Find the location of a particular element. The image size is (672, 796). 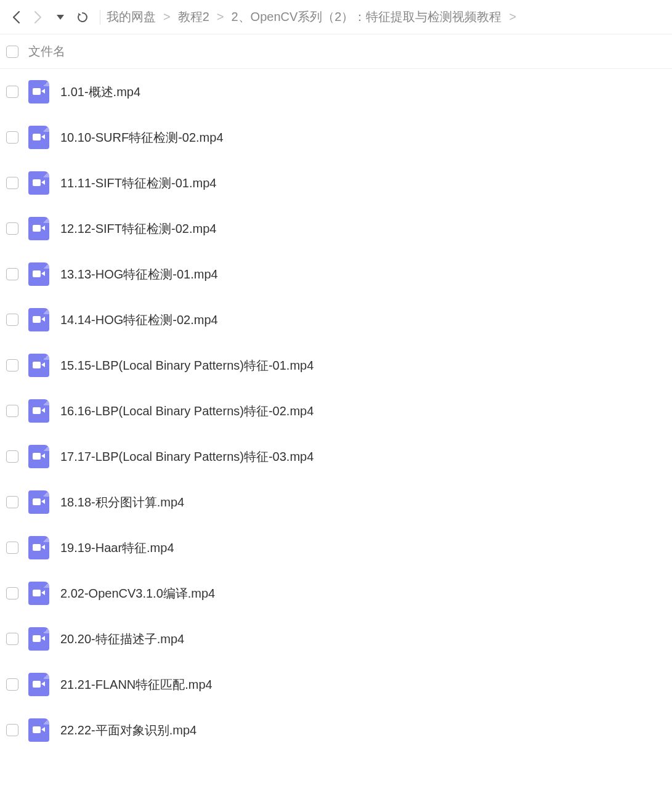

file-name: 13.13-HOG特征检测-01.mp4 is located at coordinates (139, 275).